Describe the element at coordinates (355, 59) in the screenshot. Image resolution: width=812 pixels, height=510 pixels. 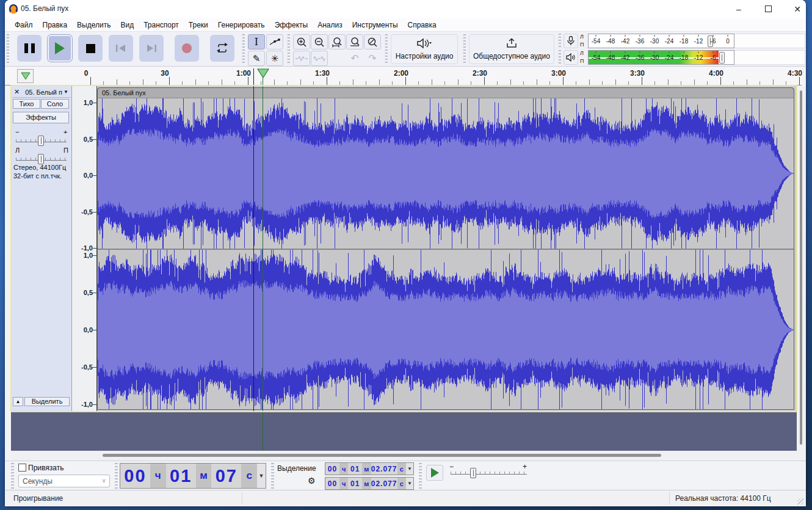
I see `undo-button: ↶` at that location.